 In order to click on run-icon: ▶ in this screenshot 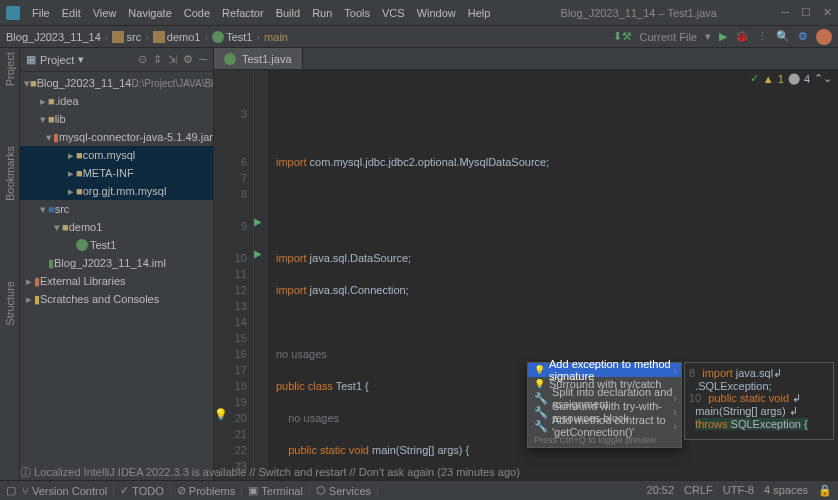, I will do `click(723, 36)`.